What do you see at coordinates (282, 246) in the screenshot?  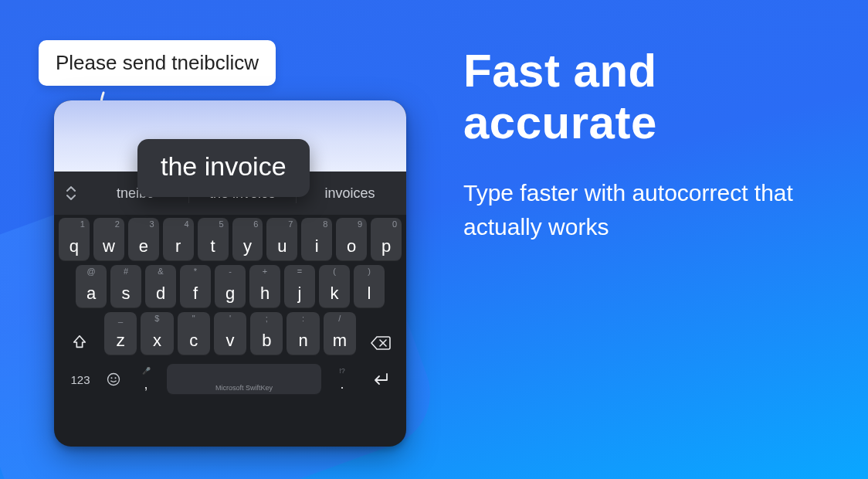 I see `key-main-label: u` at bounding box center [282, 246].